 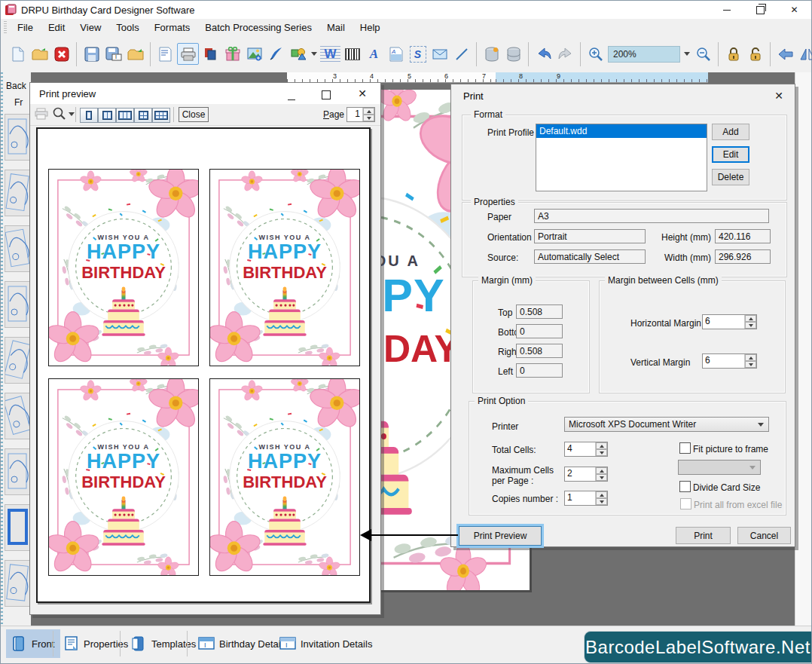 What do you see at coordinates (750, 365) in the screenshot?
I see `v-margin-down-icon` at bounding box center [750, 365].